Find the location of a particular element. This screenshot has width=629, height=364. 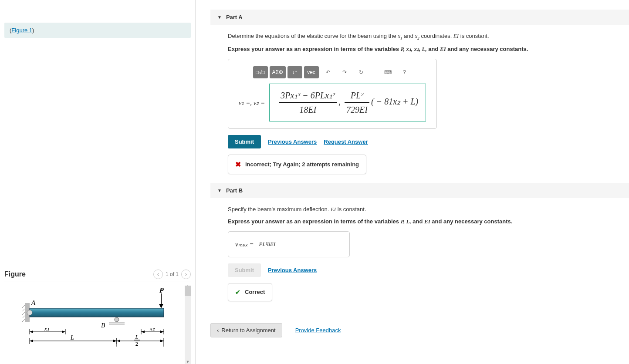

part-a-answer-input: 3Px₁³ − 6PLx₁²18EI, PL²729EI( − 81x₂ + L… is located at coordinates (348, 103).